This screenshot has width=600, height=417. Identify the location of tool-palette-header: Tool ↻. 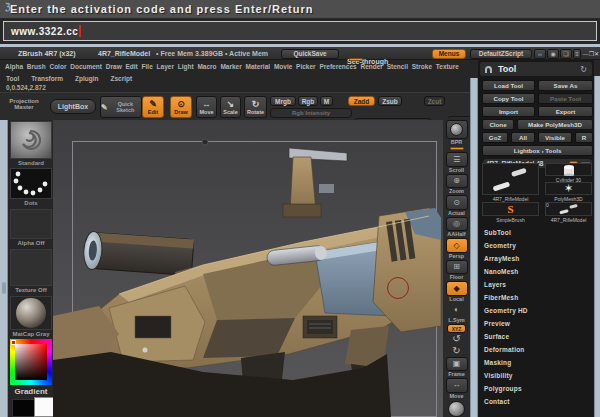
(536, 69).